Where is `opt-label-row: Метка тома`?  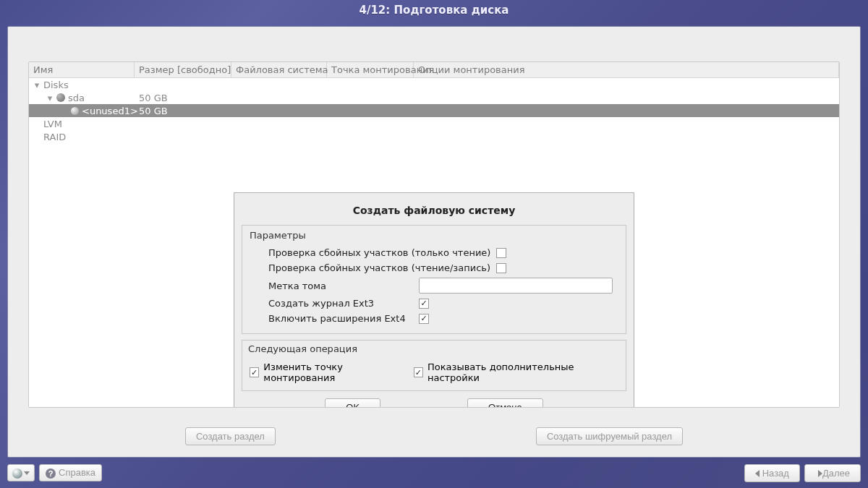 opt-label-row: Метка тома is located at coordinates (434, 286).